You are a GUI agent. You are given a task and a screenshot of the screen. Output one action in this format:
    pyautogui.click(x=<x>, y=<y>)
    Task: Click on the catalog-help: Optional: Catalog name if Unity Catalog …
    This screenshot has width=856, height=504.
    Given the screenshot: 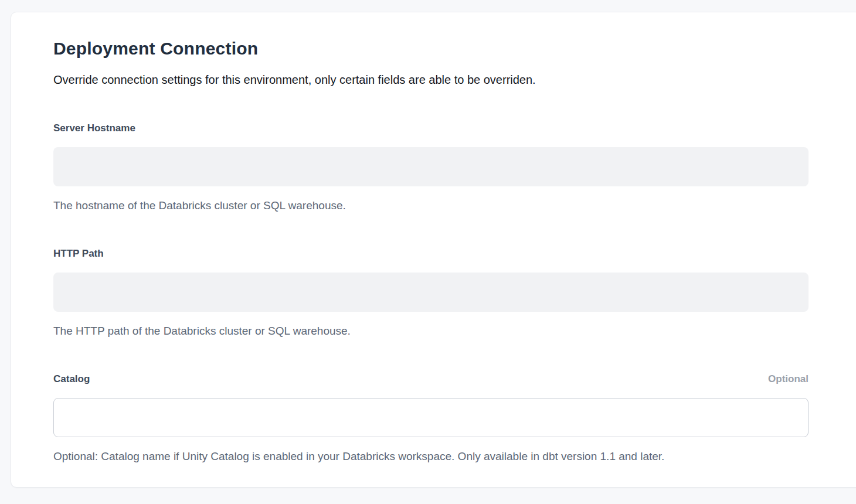 What is the action you would take?
    pyautogui.click(x=431, y=457)
    